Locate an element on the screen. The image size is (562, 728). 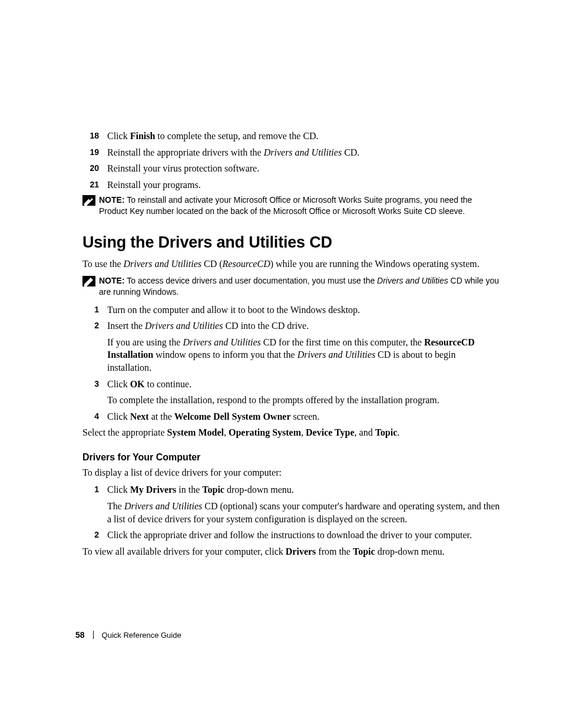
page-number: 58 is located at coordinates (80, 635).